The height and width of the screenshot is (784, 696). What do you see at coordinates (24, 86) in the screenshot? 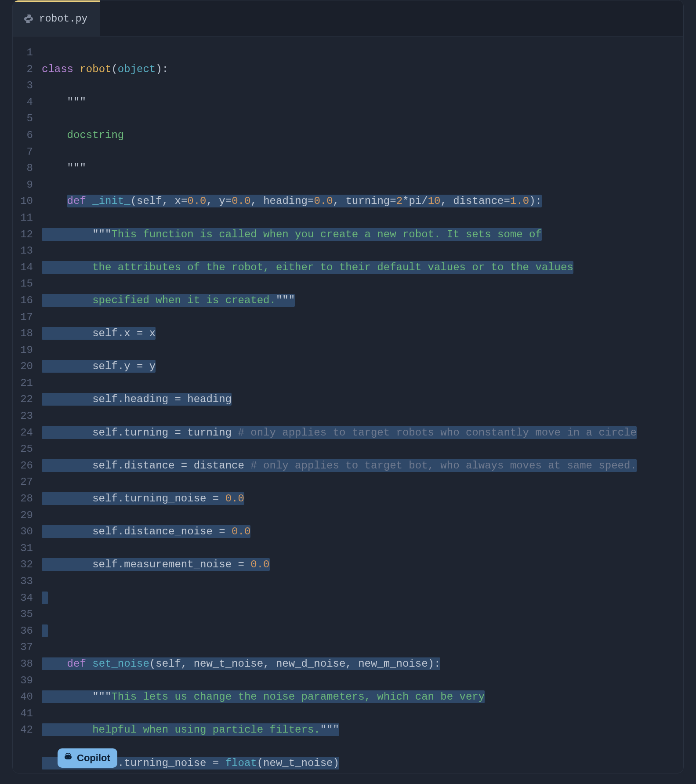
I see `line-number: 3` at bounding box center [24, 86].